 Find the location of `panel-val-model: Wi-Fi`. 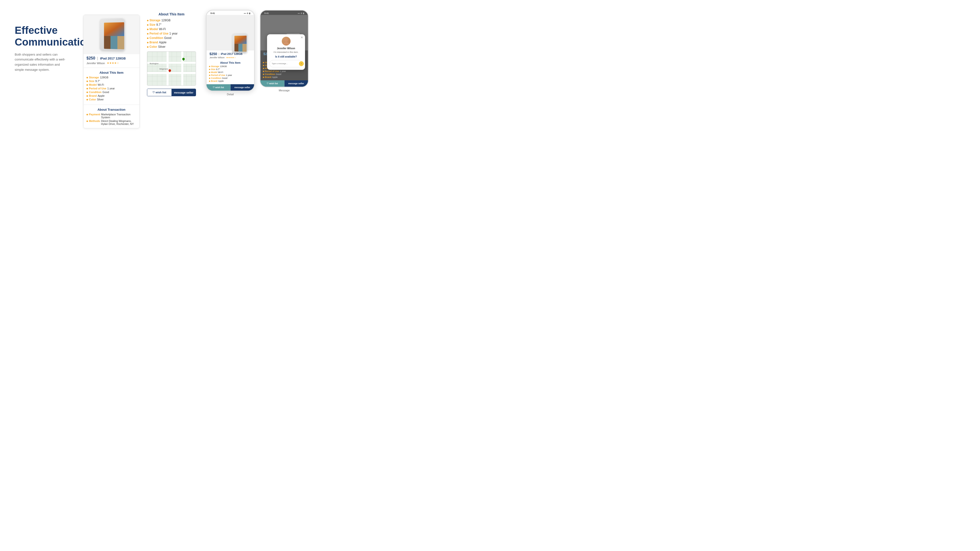

panel-val-model: Wi-Fi is located at coordinates (162, 29).